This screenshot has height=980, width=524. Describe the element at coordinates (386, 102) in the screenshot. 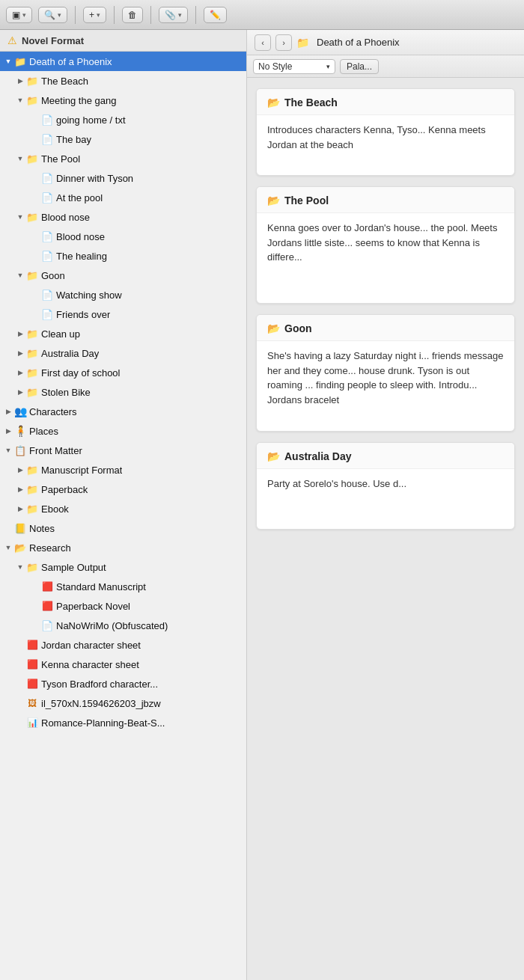

I see `card-header-the-beach: 📂 The Beach` at that location.